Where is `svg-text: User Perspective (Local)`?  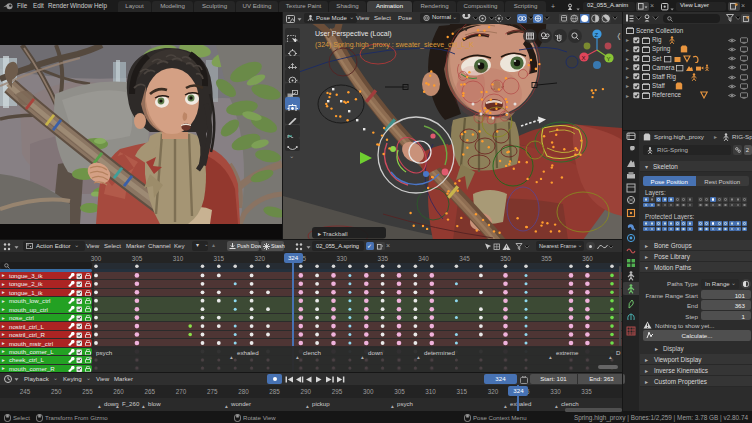 svg-text: User Perspective (Local) is located at coordinates (354, 34).